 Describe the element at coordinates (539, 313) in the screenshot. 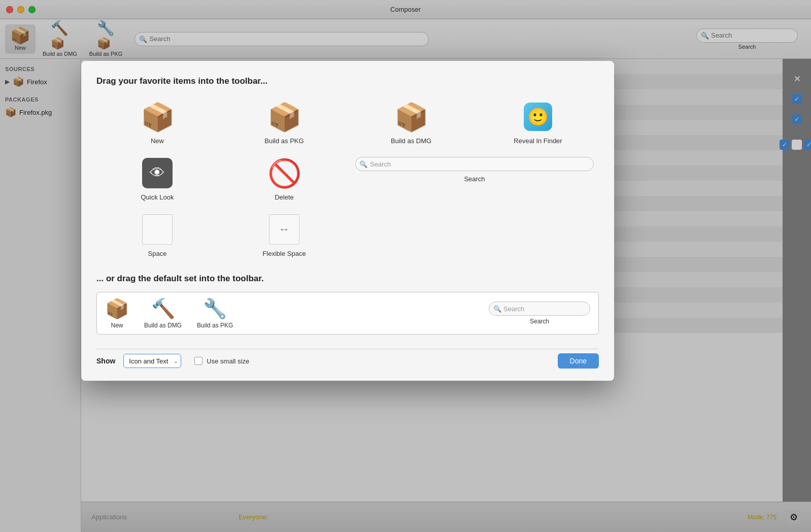

I see `default-search-item: 🔍 Search Search` at that location.